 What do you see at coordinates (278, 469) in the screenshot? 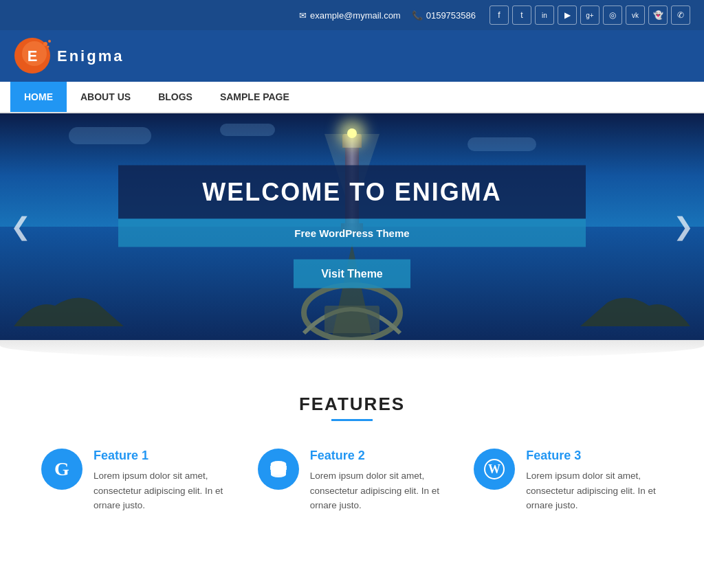
I see `feature-2-icon` at bounding box center [278, 469].